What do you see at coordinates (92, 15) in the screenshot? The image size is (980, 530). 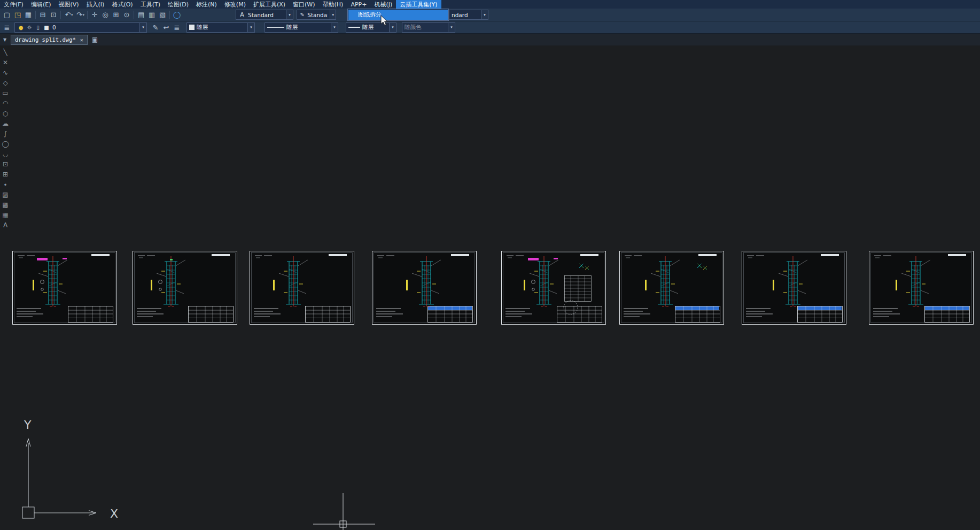 I see `standard-toolbar-icons: ▢◳▦⊟⊡↶▾↷▾✛◎⊞⊙▤▥▧◯` at bounding box center [92, 15].